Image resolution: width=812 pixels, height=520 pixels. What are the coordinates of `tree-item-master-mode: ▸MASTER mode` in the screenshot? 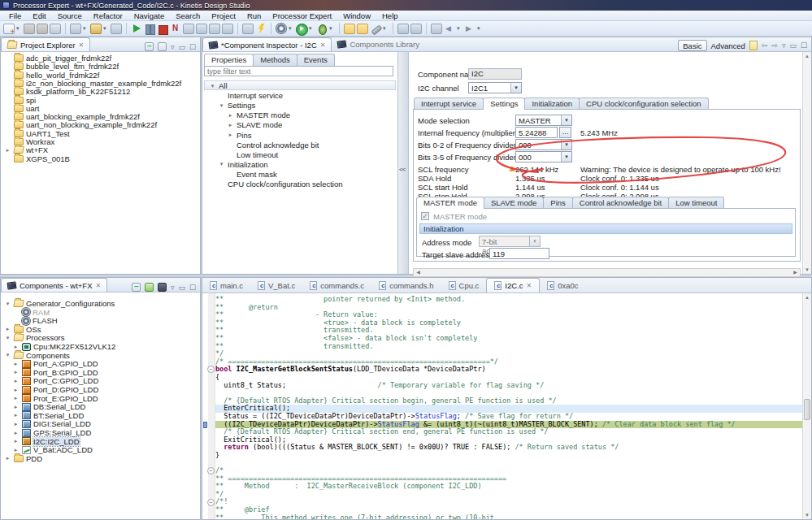 It's located at (258, 115).